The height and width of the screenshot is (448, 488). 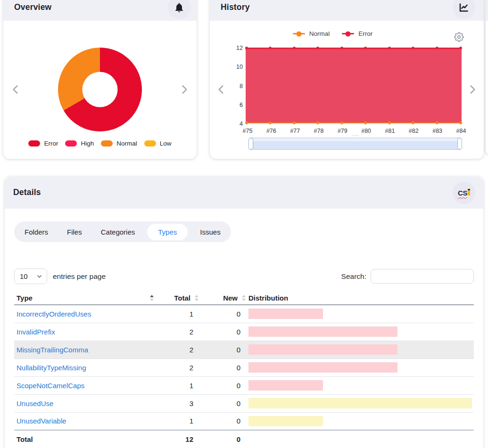 I want to click on history-chart-button, so click(x=464, y=9).